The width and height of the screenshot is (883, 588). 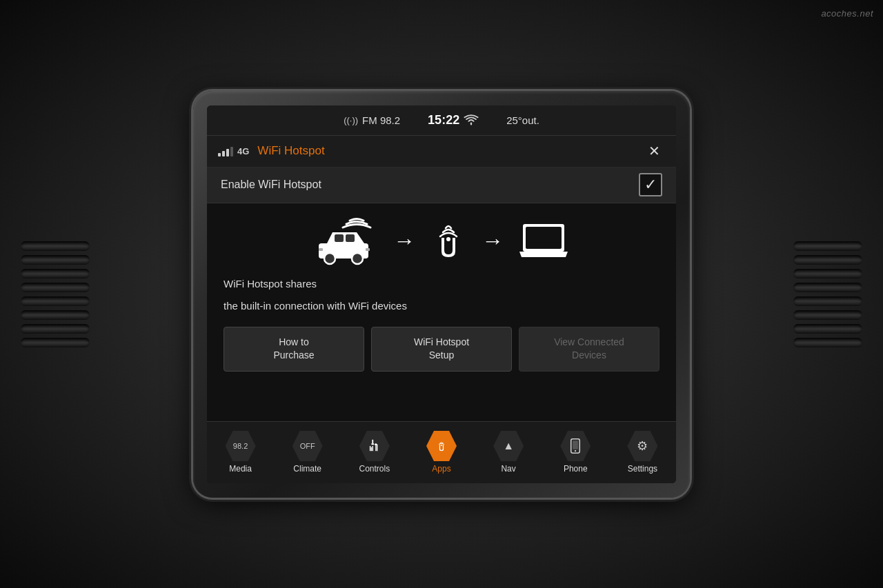 What do you see at coordinates (442, 349) in the screenshot?
I see `wifi-hotspot-setup-button: WiFi HotspotSetup` at bounding box center [442, 349].